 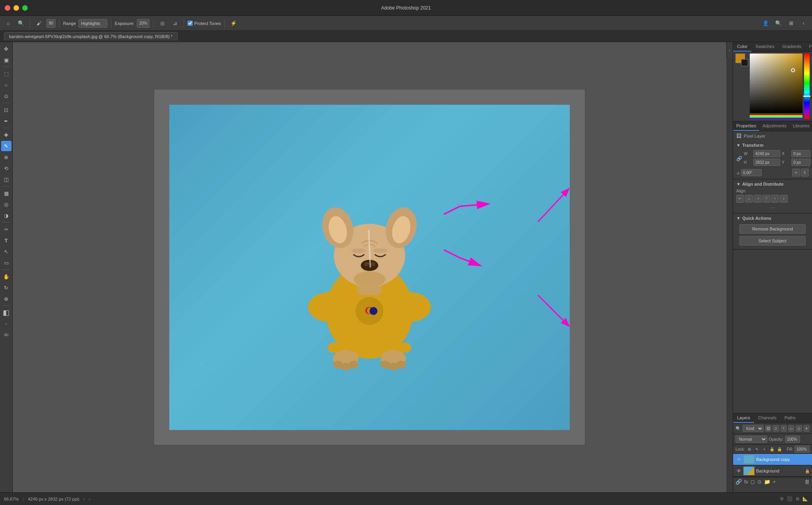 I want to click on delete-layer-btn: 🗑, so click(x=807, y=482).